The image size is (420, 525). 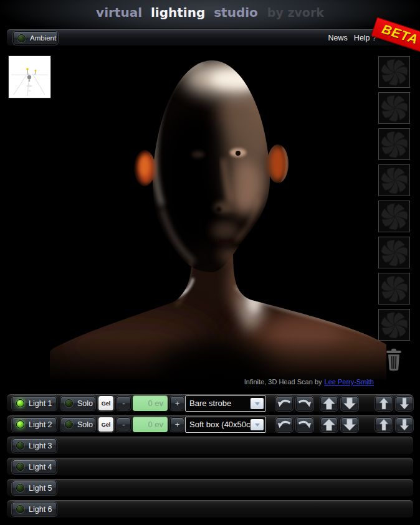 What do you see at coordinates (30, 77) in the screenshot?
I see `lighting-diagram-icon` at bounding box center [30, 77].